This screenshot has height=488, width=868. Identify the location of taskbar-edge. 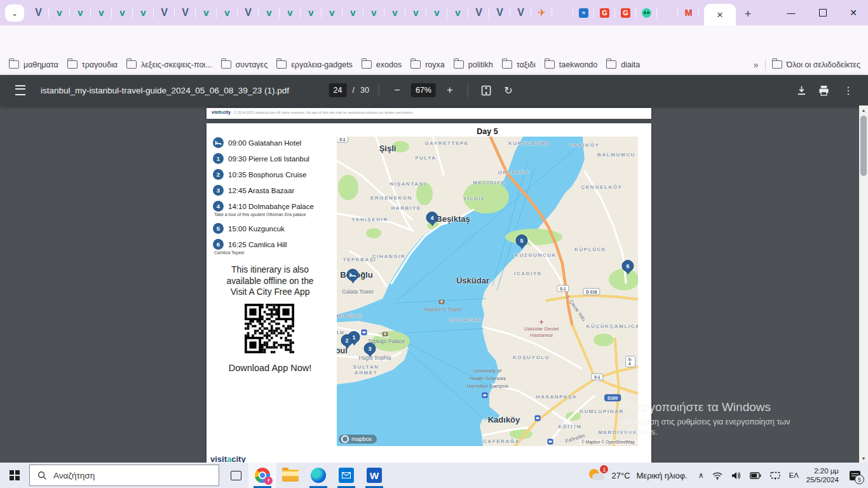
(318, 475).